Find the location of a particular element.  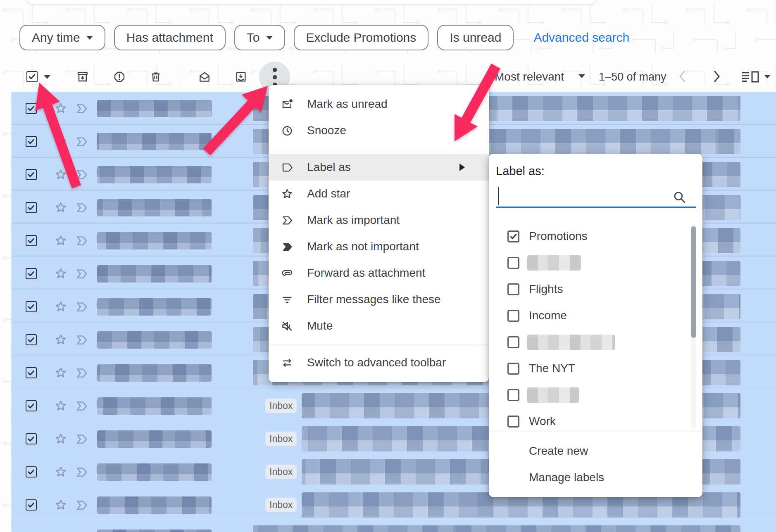

select-all-checkbox is located at coordinates (32, 77).